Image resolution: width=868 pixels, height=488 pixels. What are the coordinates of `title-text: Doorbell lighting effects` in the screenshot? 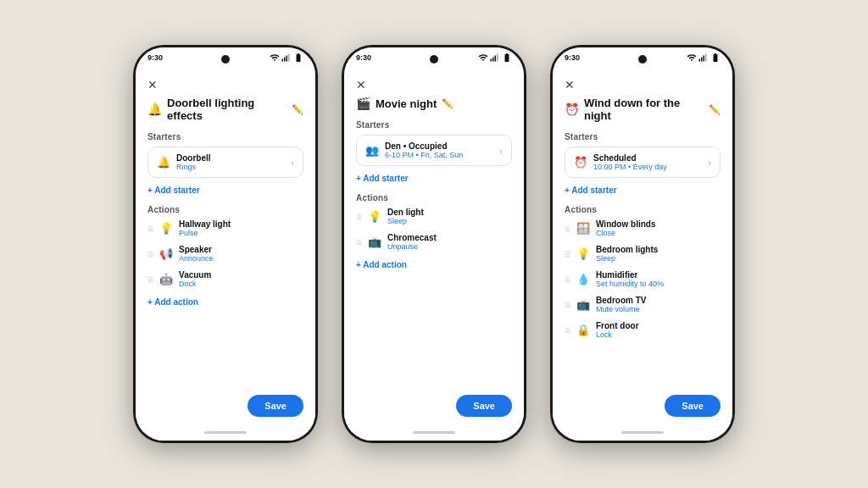 It's located at (227, 109).